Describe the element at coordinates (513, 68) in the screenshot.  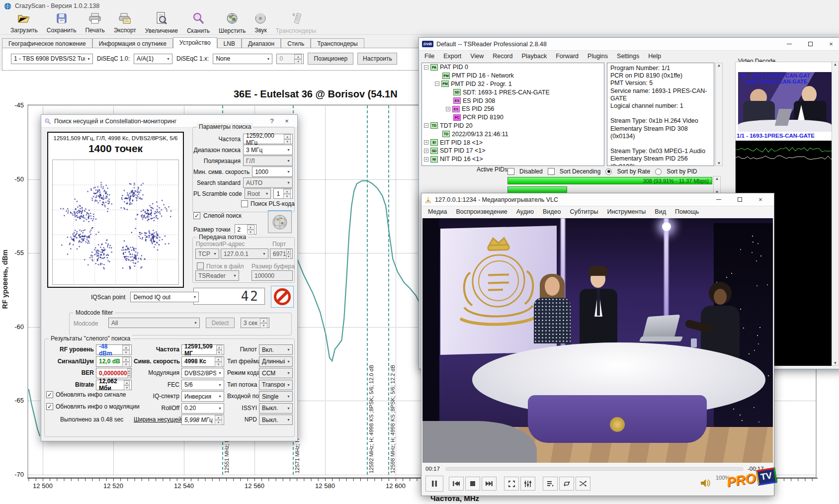
I see `tree-item: −PAPAT PID 0` at that location.